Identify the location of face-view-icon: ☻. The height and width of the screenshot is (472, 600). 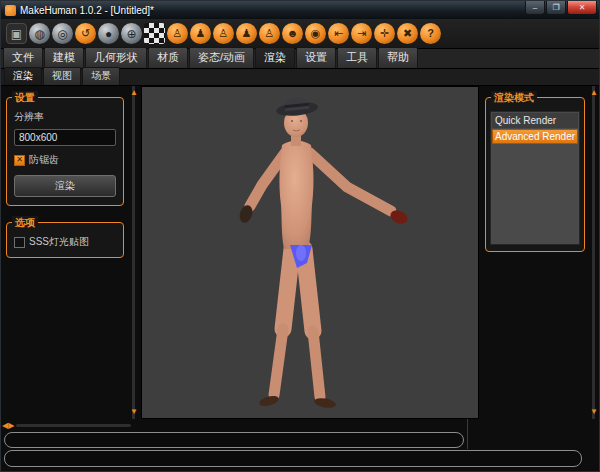
(292, 34).